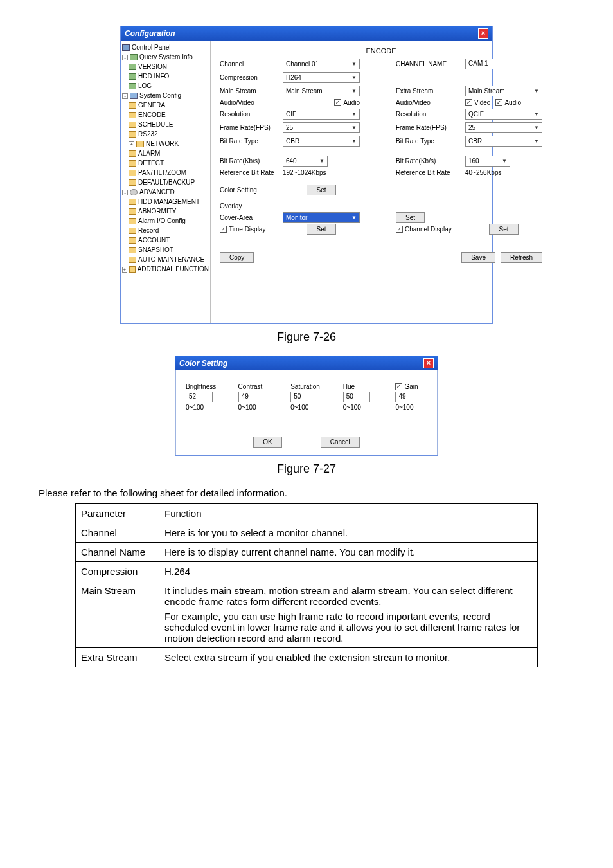 This screenshot has height=868, width=613. Describe the element at coordinates (166, 144) in the screenshot. I see `tree-network: +NETWORK` at that location.